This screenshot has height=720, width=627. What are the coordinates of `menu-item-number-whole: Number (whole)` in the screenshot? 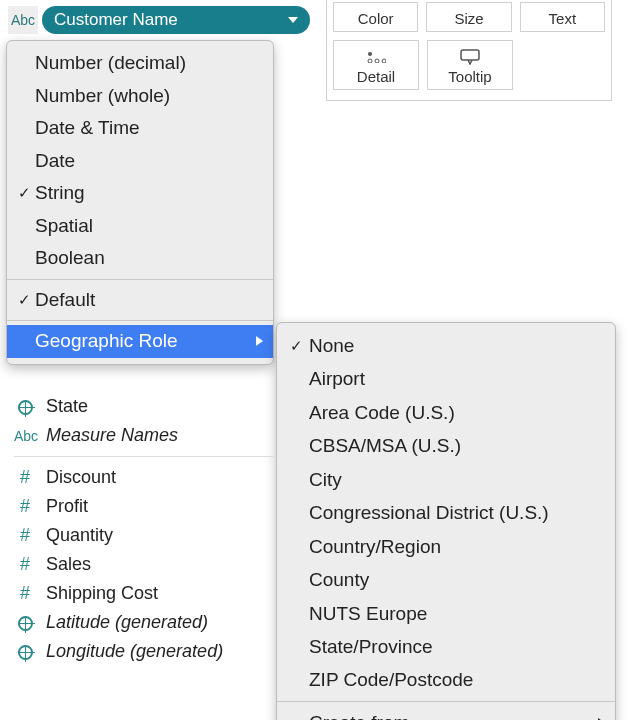 It's located at (140, 96).